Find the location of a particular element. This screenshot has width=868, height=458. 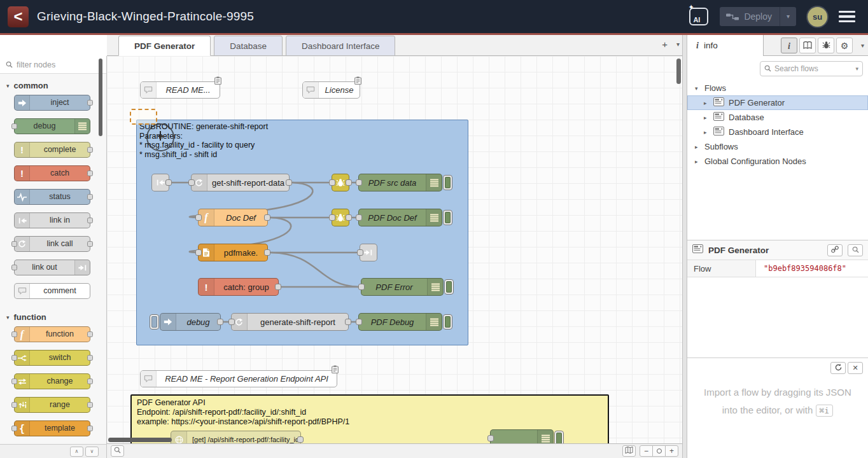

zoom-reset-button is located at coordinates (659, 451).